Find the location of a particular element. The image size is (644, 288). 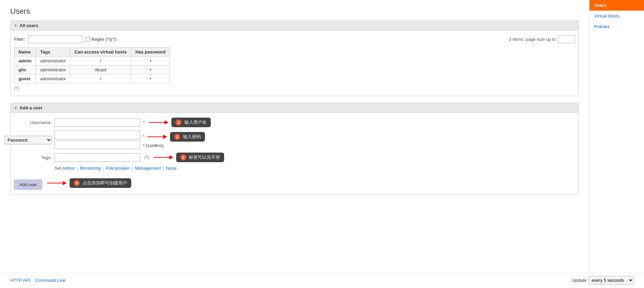

tag-none-link: None is located at coordinates (171, 168).